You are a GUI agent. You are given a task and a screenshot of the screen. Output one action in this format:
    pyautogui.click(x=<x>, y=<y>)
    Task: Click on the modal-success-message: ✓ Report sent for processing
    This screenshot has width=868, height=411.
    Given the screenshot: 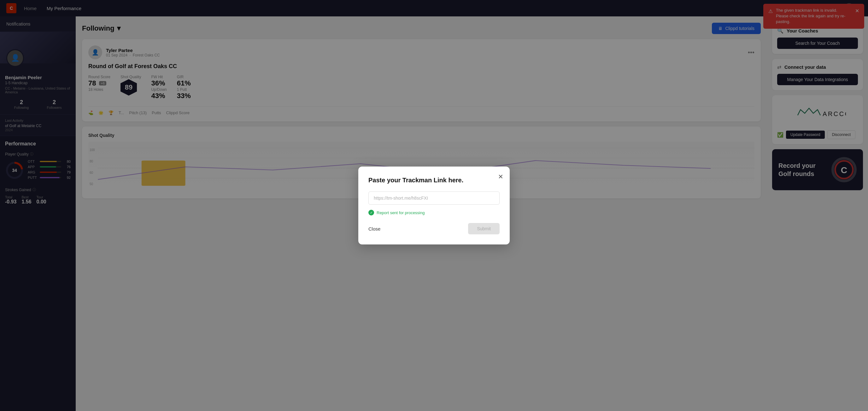 What is the action you would take?
    pyautogui.click(x=434, y=213)
    